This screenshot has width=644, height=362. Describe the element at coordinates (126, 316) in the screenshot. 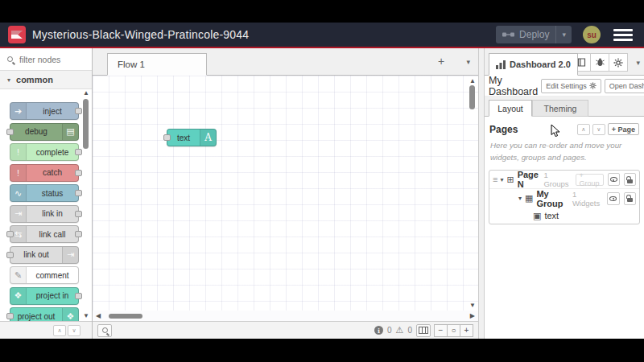

I see `canvas-hscrollbar-thumb` at that location.